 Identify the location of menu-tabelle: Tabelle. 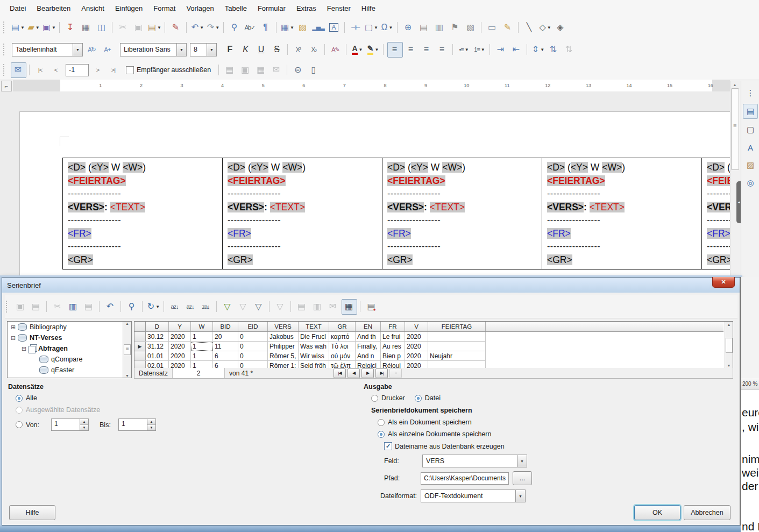
(236, 9).